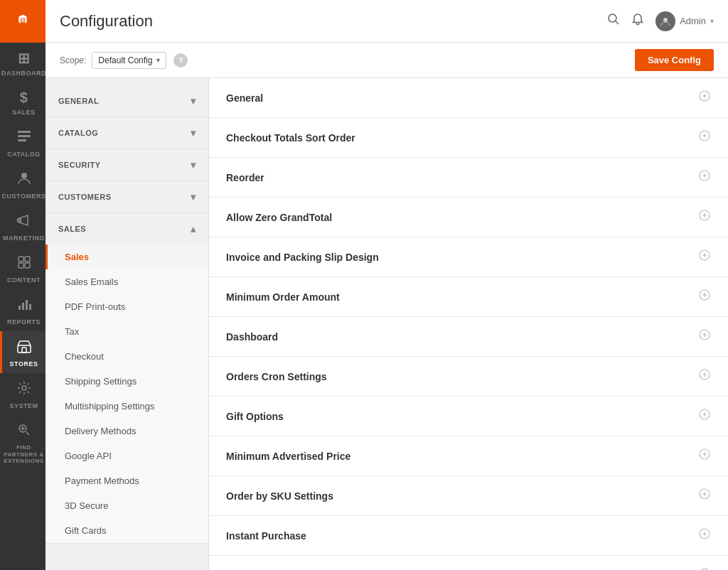 This screenshot has width=728, height=570. I want to click on nav-label-dashboard: Dashboard, so click(23, 73).